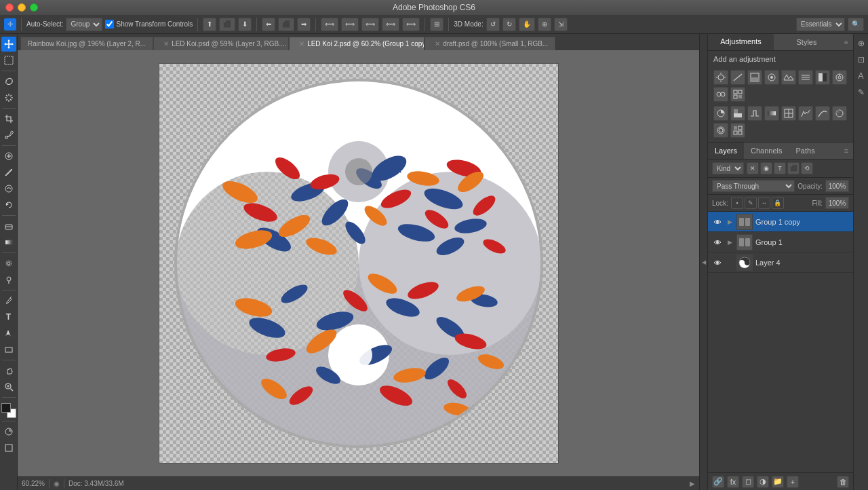 The height and width of the screenshot is (490, 868). I want to click on close-button, so click(9, 7).